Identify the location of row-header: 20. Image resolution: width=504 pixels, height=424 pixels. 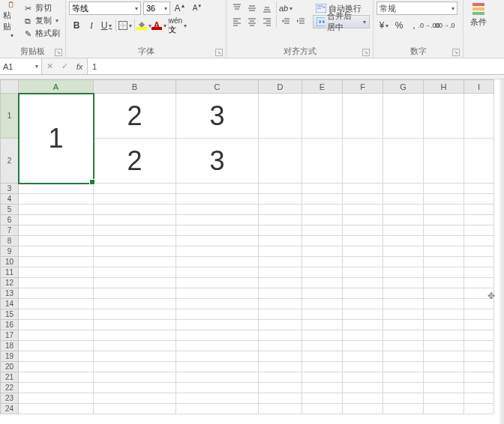
(10, 367).